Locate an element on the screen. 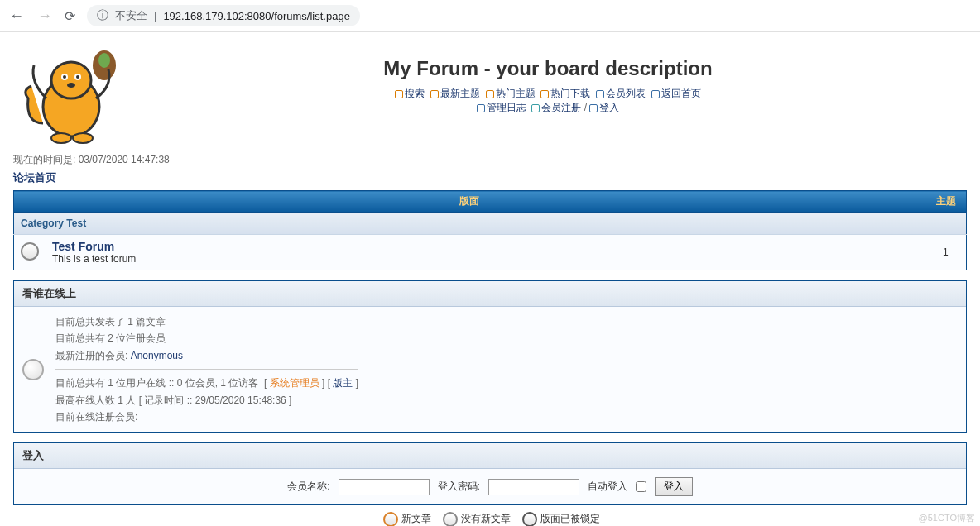 This screenshot has width=980, height=526. new-posts-icon is located at coordinates (391, 519).